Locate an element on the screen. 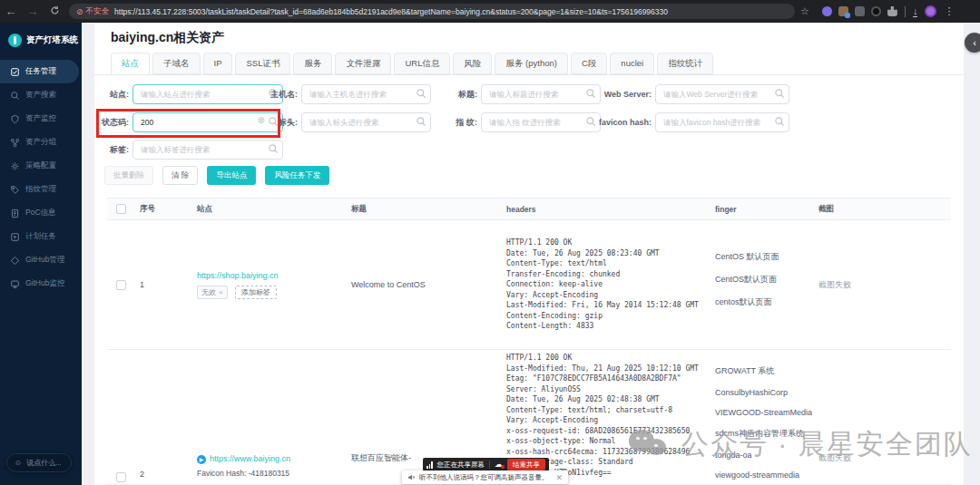 This screenshot has width=980, height=485. site-title-text: Welcome to CentOS is located at coordinates (426, 285).